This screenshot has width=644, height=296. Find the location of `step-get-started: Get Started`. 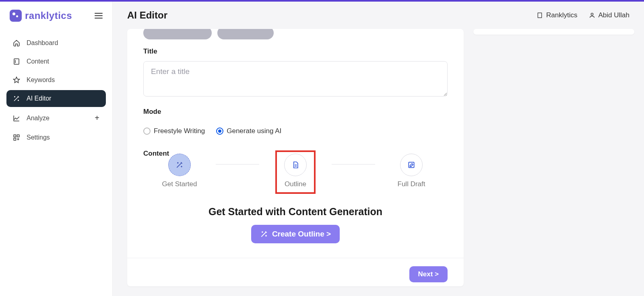

step-get-started: Get Started is located at coordinates (180, 171).